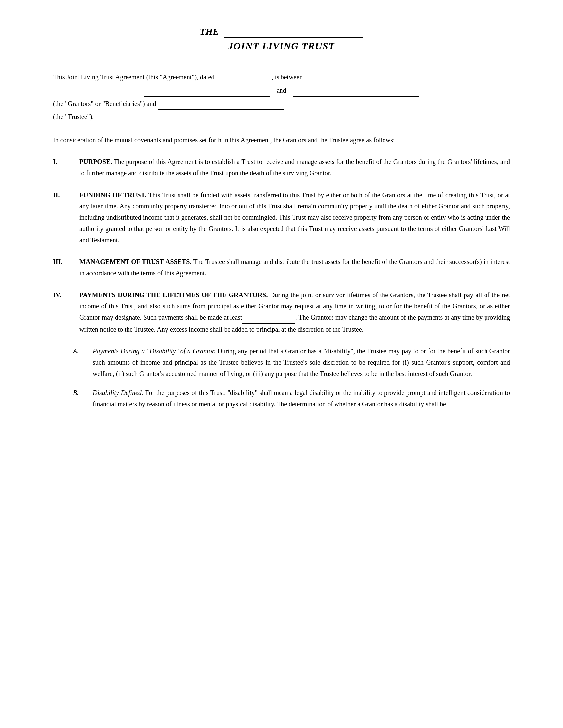  What do you see at coordinates (83, 362) in the screenshot?
I see `subsection-a-letter: A.` at bounding box center [83, 362].